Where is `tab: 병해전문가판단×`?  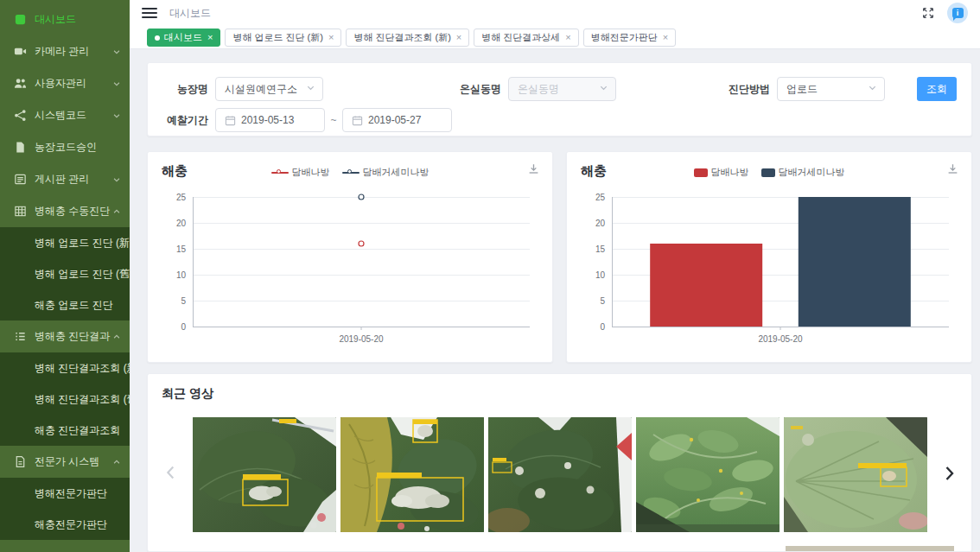
tab: 병해전문가판단× is located at coordinates (629, 38).